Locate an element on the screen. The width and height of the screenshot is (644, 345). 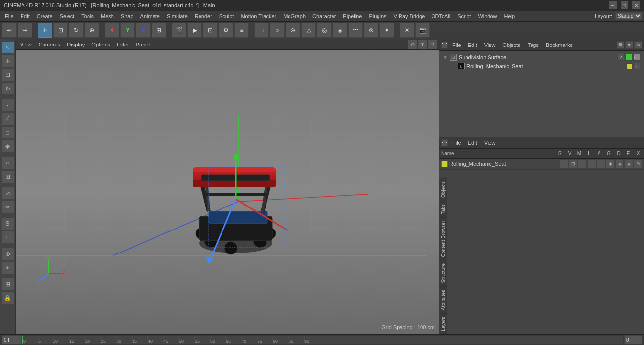
effector-button: ✦ is located at coordinates (387, 30).